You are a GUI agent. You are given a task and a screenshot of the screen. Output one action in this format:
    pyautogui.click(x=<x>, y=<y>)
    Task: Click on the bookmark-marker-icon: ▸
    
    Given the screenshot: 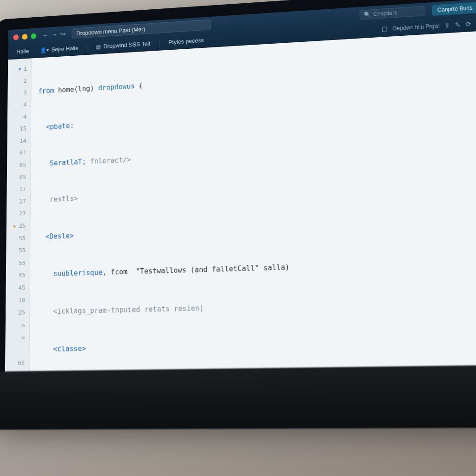 What is the action you would take?
    pyautogui.click(x=15, y=226)
    